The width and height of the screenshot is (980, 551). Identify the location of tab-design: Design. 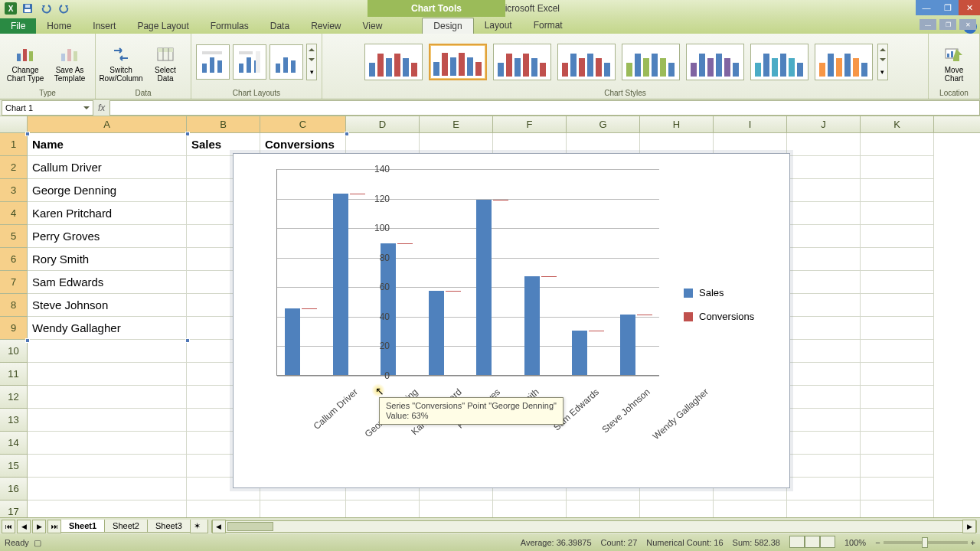
(447, 26).